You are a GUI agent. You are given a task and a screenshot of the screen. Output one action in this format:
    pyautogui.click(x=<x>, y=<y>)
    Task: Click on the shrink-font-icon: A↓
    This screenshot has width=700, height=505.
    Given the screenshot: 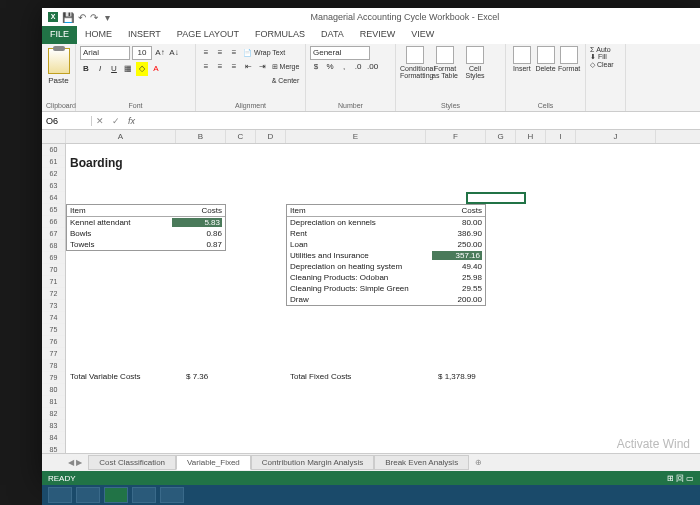 What is the action you would take?
    pyautogui.click(x=174, y=53)
    